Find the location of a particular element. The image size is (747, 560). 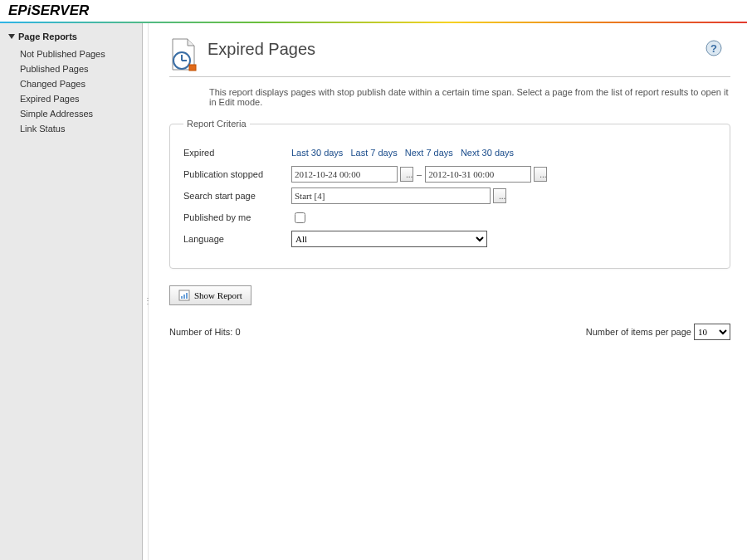

quick-link-next-30: Next 30 days is located at coordinates (487, 153).